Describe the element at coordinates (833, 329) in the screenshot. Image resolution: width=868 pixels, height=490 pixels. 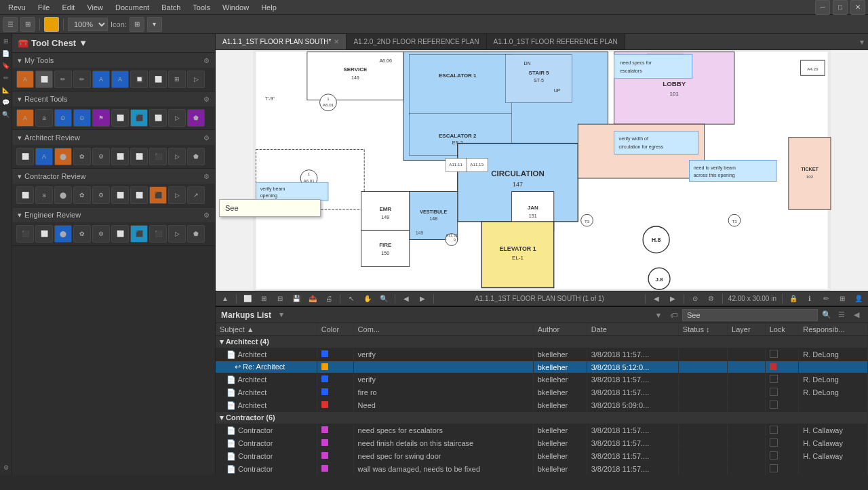
I see `col-responsible: Responsib...` at that location.